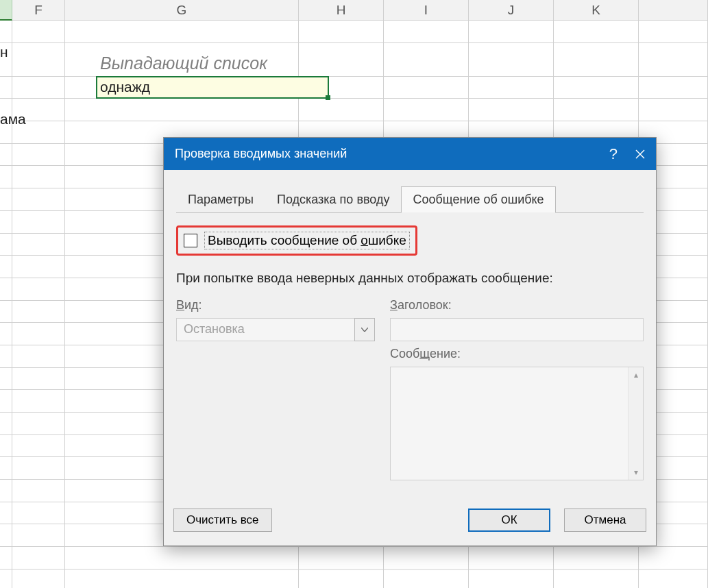 The image size is (708, 588). Describe the element at coordinates (410, 154) in the screenshot. I see `dialog-titlebar: Проверка вводимых значений ?` at that location.